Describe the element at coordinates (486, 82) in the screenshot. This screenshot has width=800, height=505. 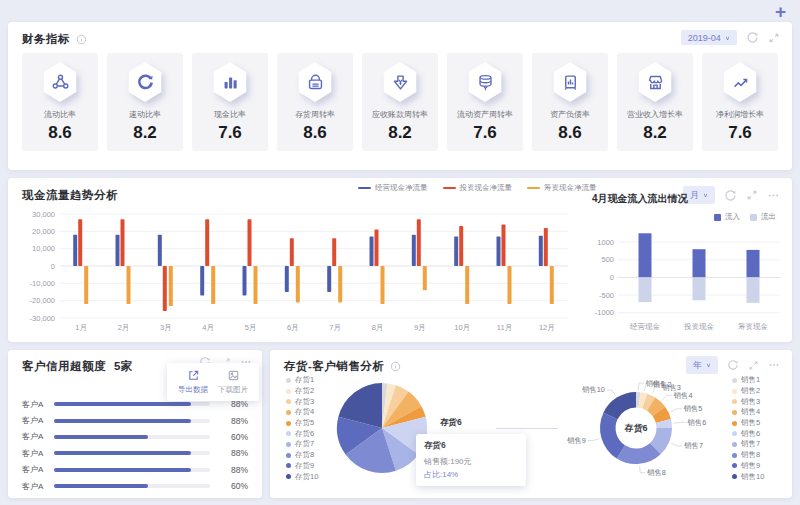
I see `coins-yen-icon` at that location.